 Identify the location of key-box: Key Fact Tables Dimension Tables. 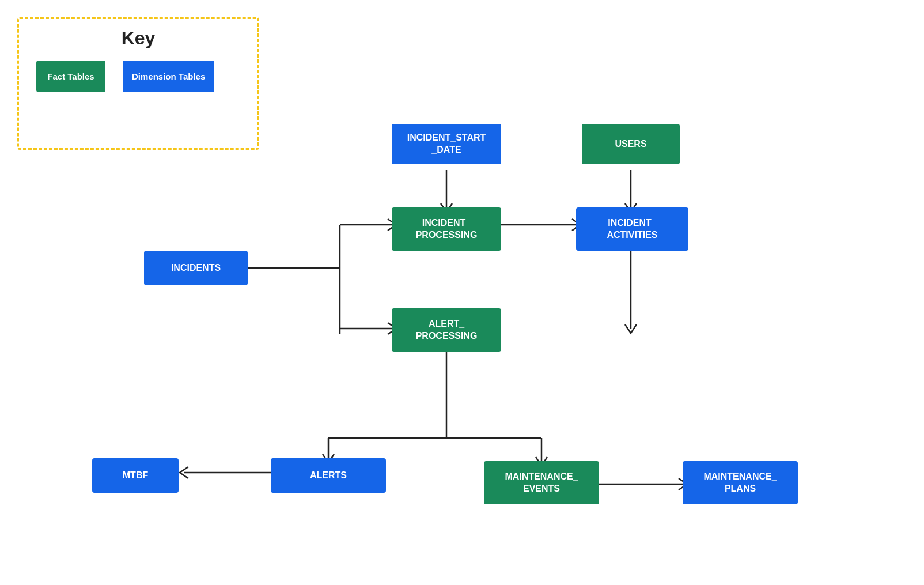
(138, 84).